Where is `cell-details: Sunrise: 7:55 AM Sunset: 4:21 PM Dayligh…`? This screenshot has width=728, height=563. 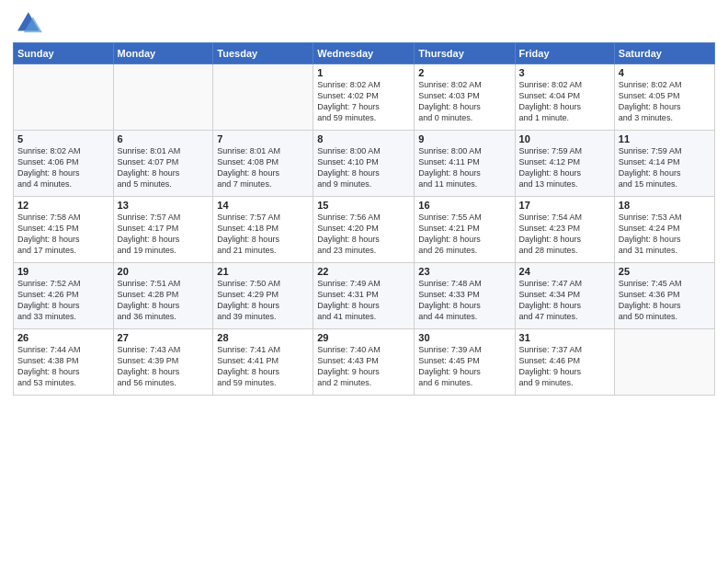
cell-details: Sunrise: 7:55 AM Sunset: 4:21 PM Dayligh… is located at coordinates (464, 234).